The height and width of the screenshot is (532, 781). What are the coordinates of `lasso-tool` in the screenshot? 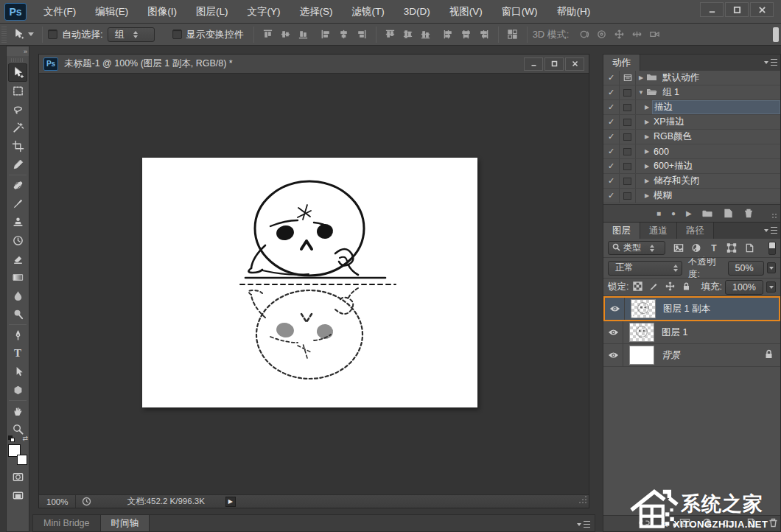 It's located at (18, 109).